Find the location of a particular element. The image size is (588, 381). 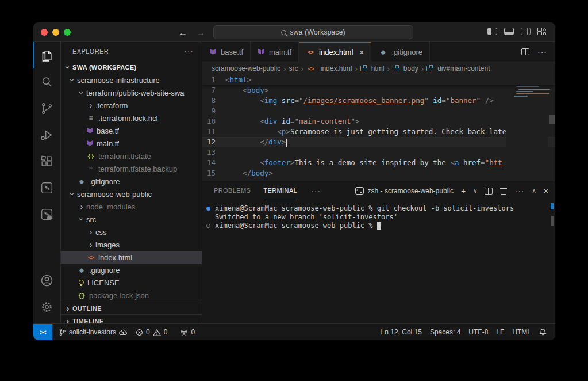

panel-more-tabs-icon: ··· is located at coordinates (316, 191).